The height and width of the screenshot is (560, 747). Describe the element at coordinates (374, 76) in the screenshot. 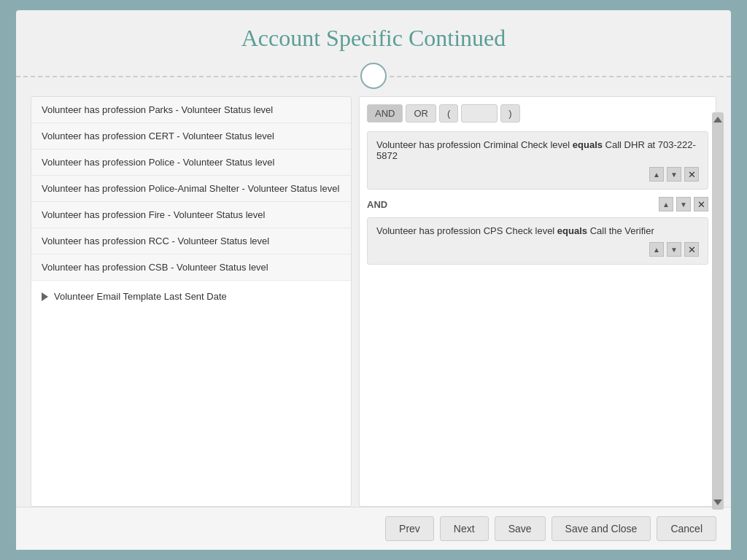

I see `divider-circle` at that location.